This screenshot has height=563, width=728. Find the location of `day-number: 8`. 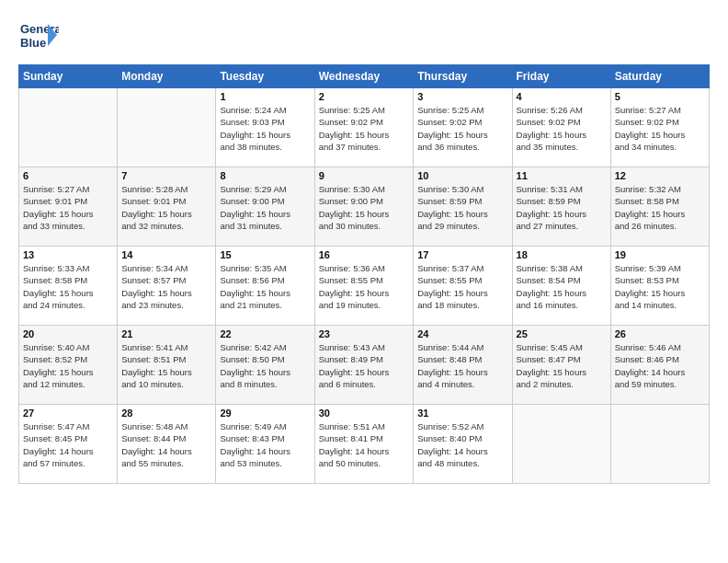

day-number: 8 is located at coordinates (265, 176).